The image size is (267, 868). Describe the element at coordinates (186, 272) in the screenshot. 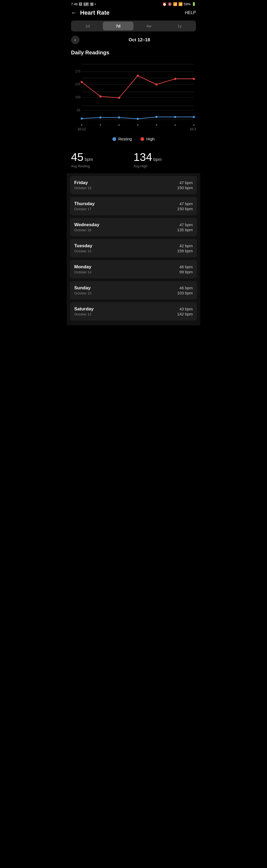

I see `high-value: 99 bpm` at that location.